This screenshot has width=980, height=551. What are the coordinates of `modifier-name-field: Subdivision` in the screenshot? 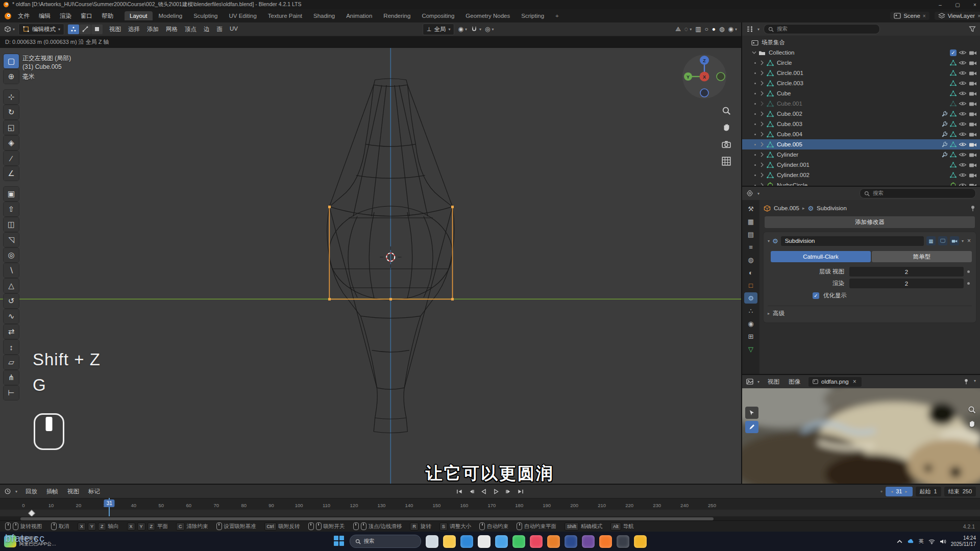 It's located at (852, 241).